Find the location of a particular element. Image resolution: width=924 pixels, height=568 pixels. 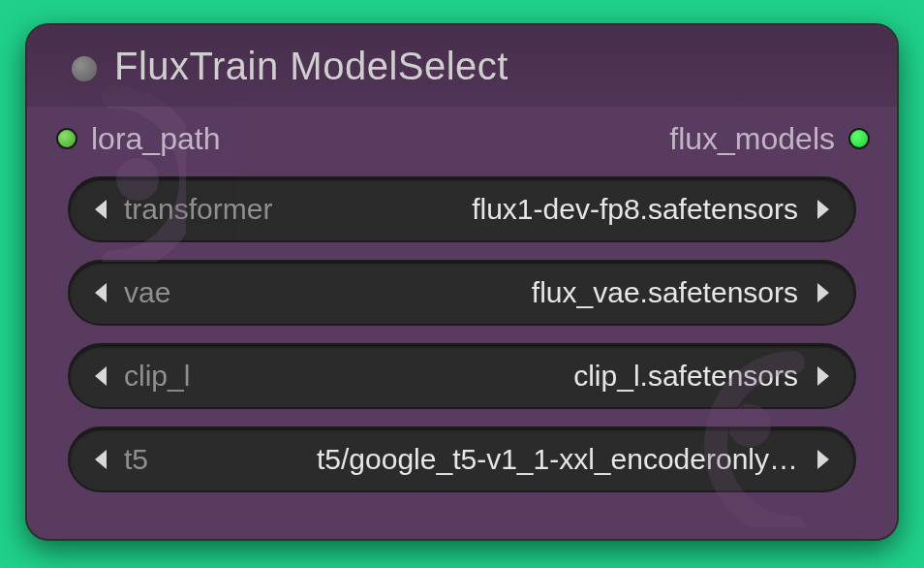

collapse-dot-icon is located at coordinates (84, 69).